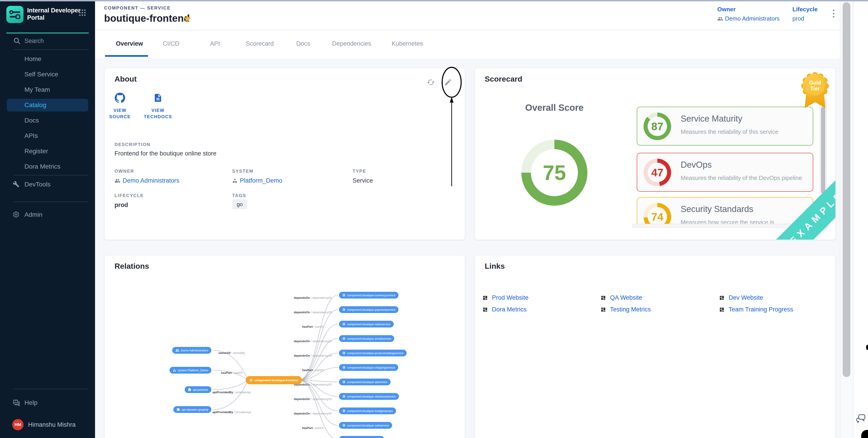 This screenshot has width=868, height=438. Describe the element at coordinates (198, 390) in the screenshot. I see `graph-node: api:petstore` at that location.